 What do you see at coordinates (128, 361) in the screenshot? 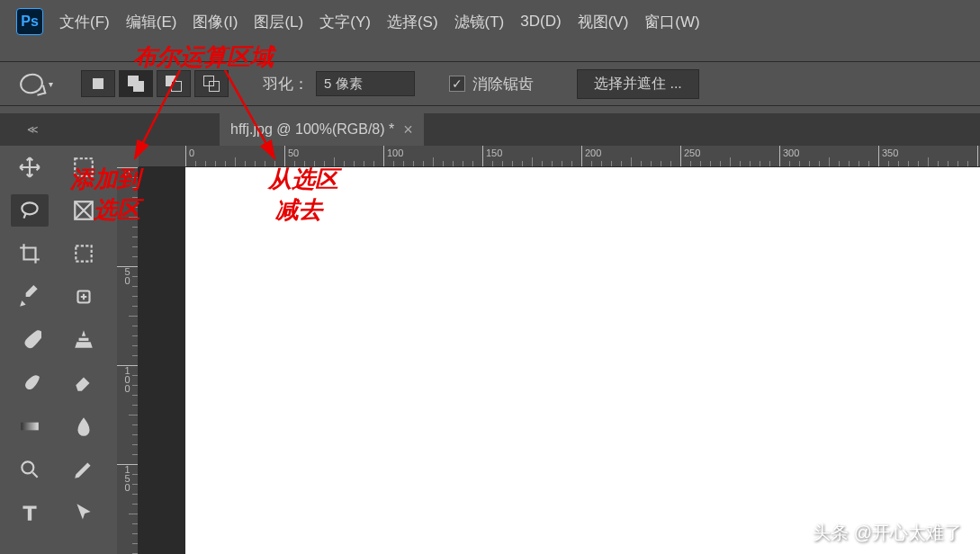
I see `vertical-ruler: 050100150` at bounding box center [128, 361].